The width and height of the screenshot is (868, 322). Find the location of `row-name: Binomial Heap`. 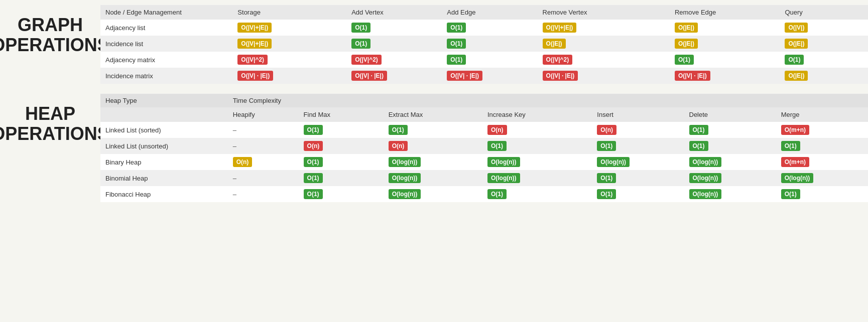

row-name: Binomial Heap is located at coordinates (164, 178).